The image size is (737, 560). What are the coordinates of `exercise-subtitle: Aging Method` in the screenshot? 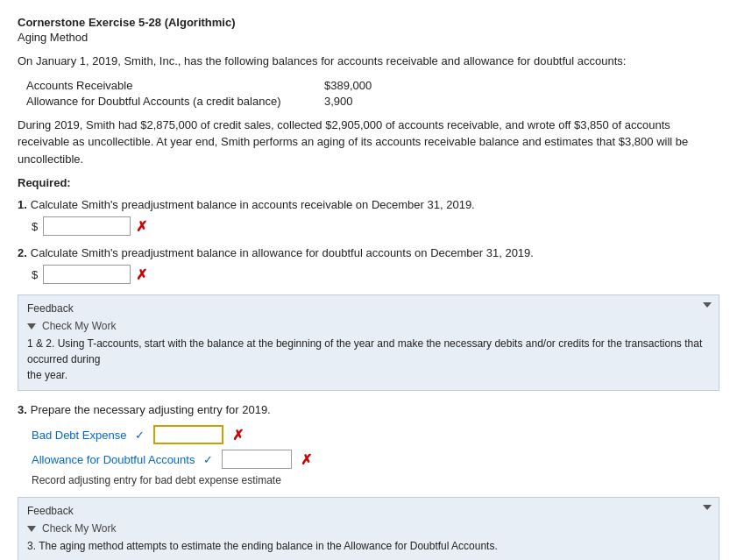 It's located at (368, 37).